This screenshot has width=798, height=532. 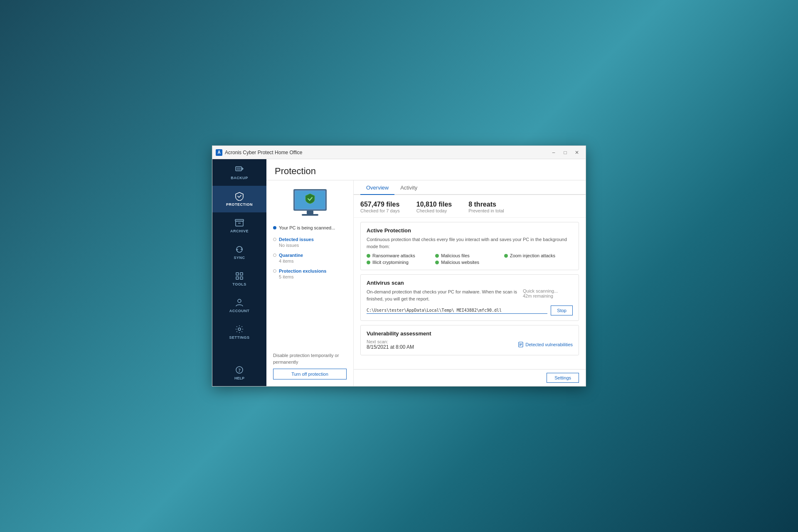 What do you see at coordinates (239, 279) in the screenshot?
I see `sidebar-item-tools: TOOLS` at bounding box center [239, 279].